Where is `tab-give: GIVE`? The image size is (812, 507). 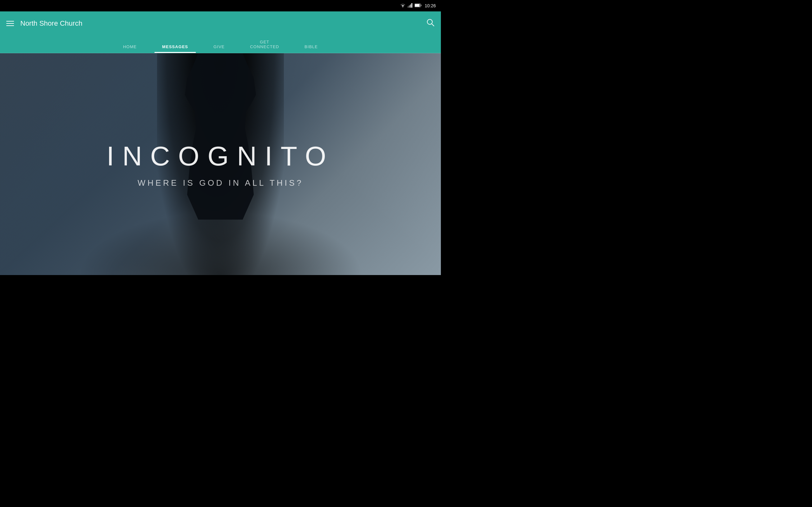 tab-give: GIVE is located at coordinates (219, 49).